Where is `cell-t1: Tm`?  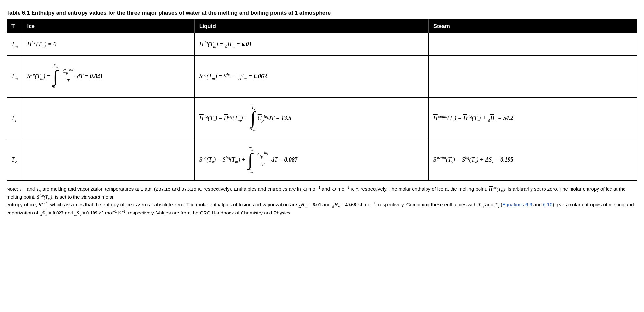
cell-t1: Tm is located at coordinates (15, 44).